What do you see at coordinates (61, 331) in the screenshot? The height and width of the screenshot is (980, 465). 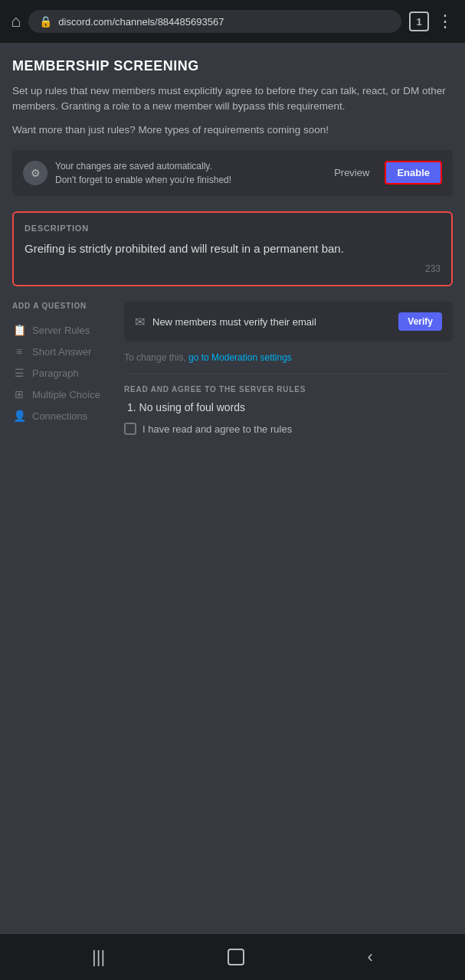 I see `server-rules-label: Server Rules` at bounding box center [61, 331].